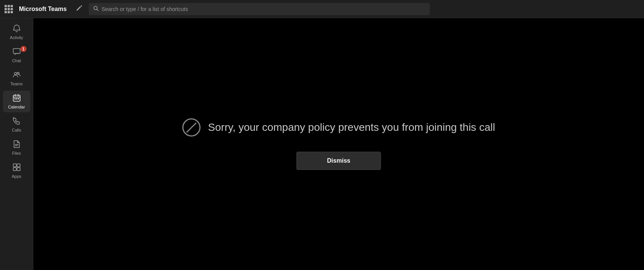 This screenshot has width=644, height=270. Describe the element at coordinates (16, 84) in the screenshot. I see `sidebar-item-teams-label: Teams` at that location.